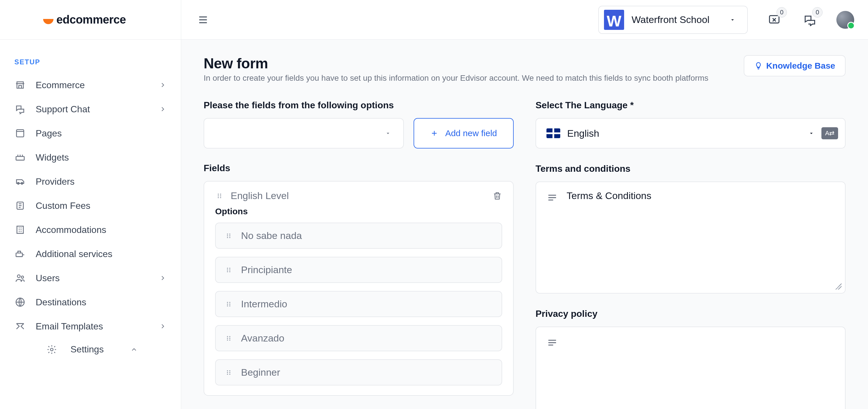  Describe the element at coordinates (456, 69) in the screenshot. I see `page-title-block: New form In order to create your fields …` at that location.